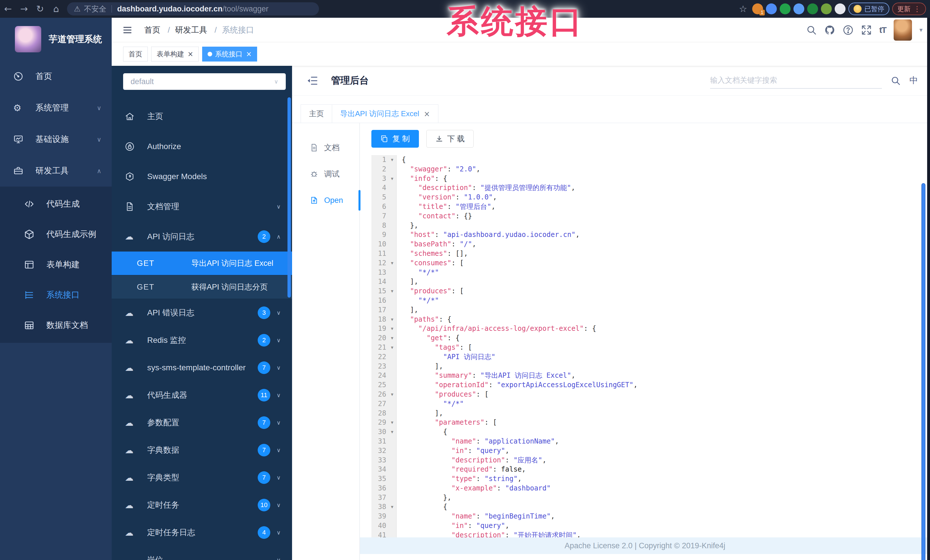  Describe the element at coordinates (921, 30) in the screenshot. I see `caret-down-icon: ▾` at that location.